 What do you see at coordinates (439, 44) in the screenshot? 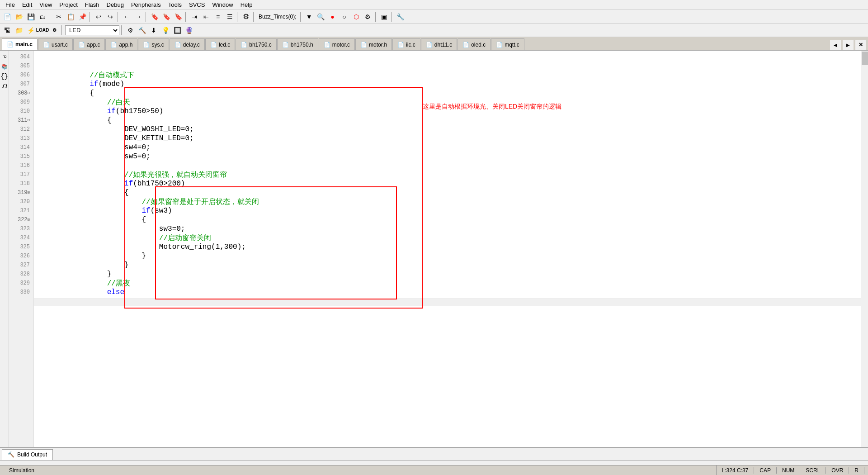
I see `tab-dht11-c: 📄 dht11.c` at bounding box center [439, 44].